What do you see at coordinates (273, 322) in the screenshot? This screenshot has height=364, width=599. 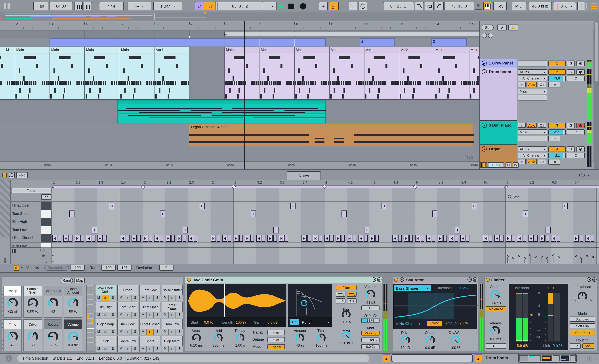 I see `param-value: 0.0 dB` at bounding box center [273, 322].